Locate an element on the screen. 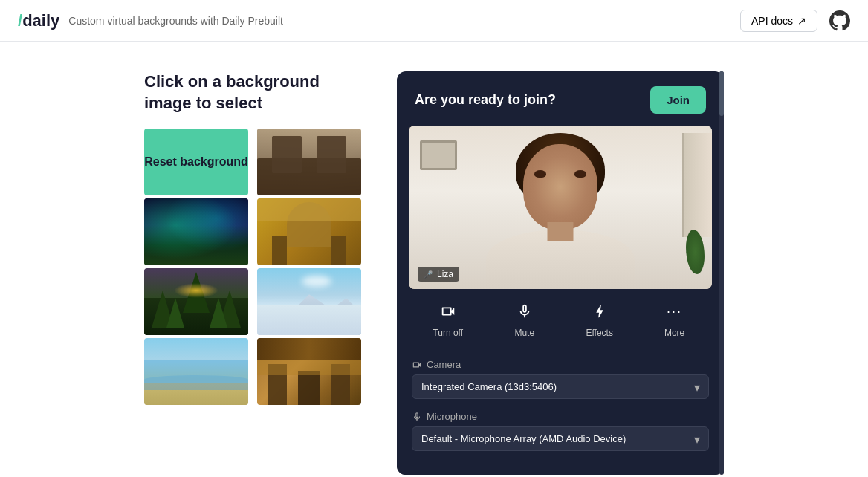 This screenshot has height=477, width=868. call-header: Are you ready to join? Join is located at coordinates (560, 98).